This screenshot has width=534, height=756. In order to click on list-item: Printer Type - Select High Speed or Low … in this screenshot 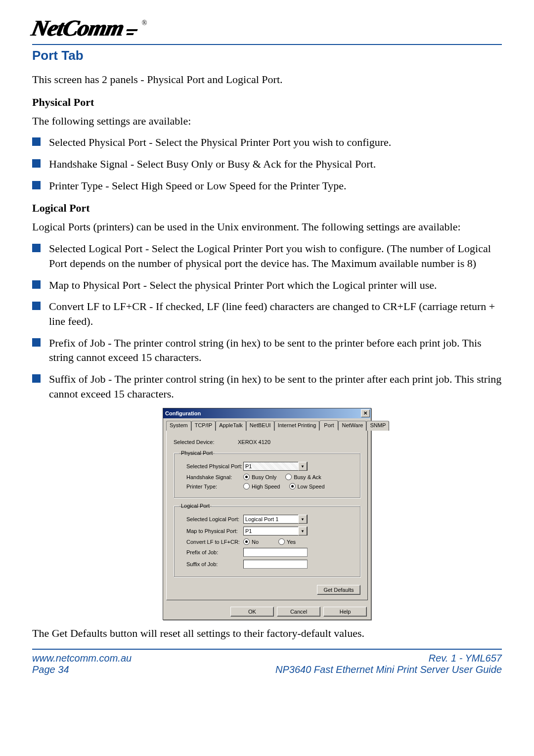, I will do `click(267, 186)`.